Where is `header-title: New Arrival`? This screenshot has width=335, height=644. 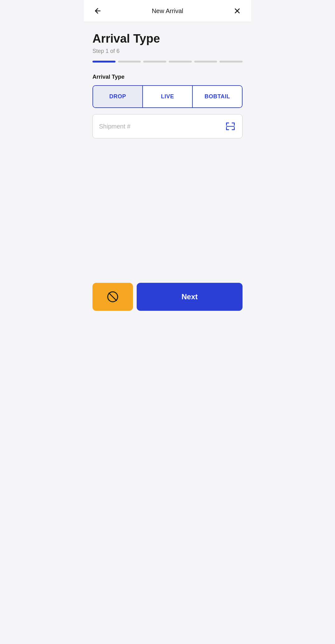
header-title: New Arrival is located at coordinates (168, 11).